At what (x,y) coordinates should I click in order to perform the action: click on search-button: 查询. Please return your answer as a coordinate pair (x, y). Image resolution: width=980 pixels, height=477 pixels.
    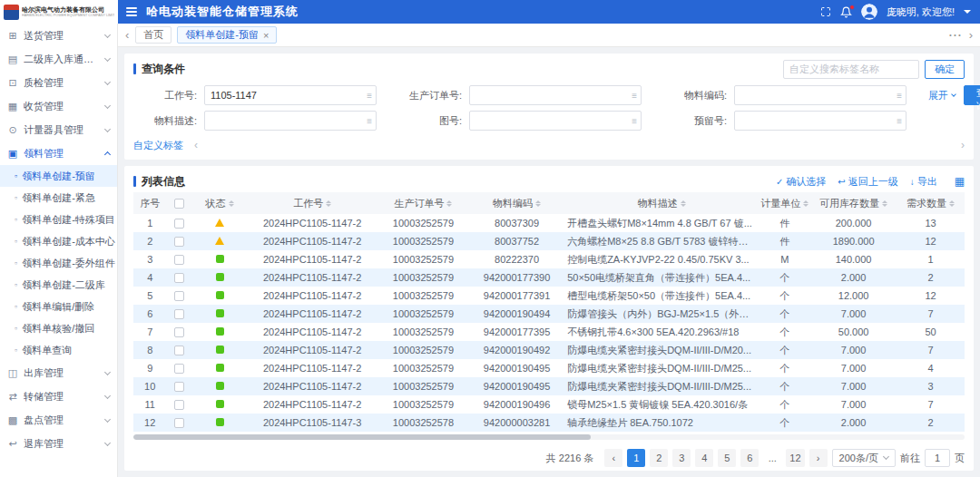
    Looking at the image, I should click on (972, 95).